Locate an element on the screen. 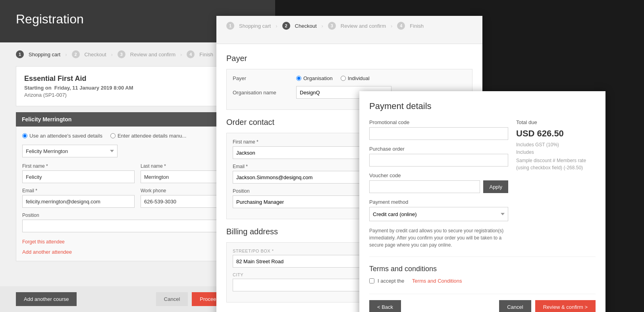 The height and width of the screenshot is (312, 644). panel3-footer: < Back Cancel Review & confirm > is located at coordinates (482, 303).